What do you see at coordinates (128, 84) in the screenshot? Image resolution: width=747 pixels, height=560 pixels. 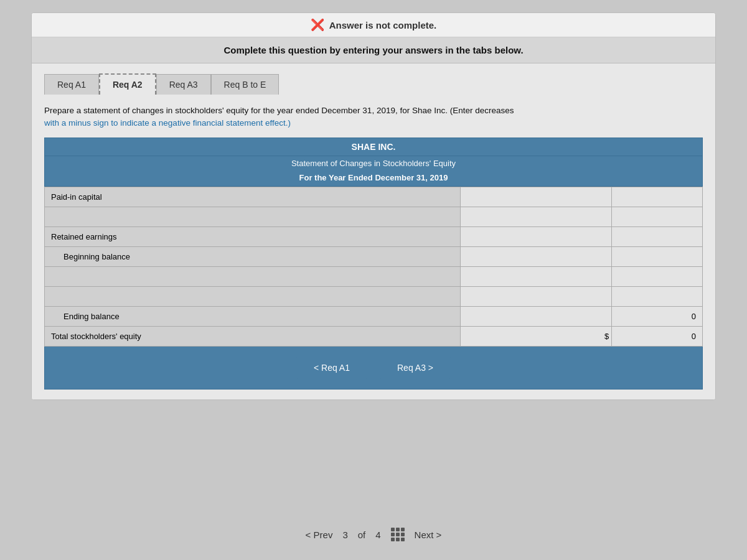 I see `tab-req-a2: Req A2` at bounding box center [128, 84].